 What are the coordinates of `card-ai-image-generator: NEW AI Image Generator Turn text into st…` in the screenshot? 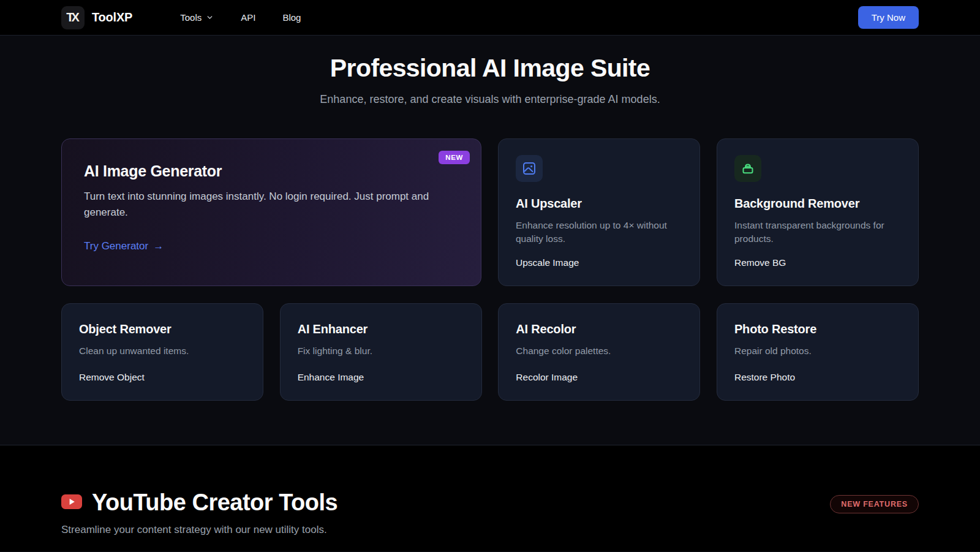 It's located at (271, 212).